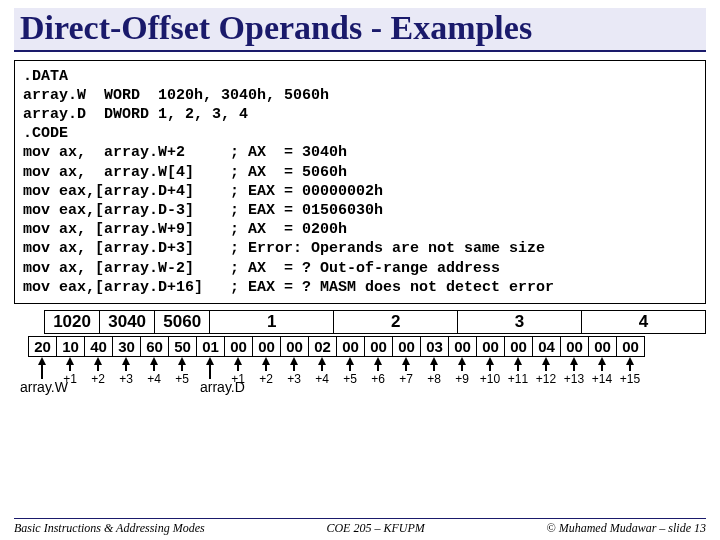 This screenshot has height=540, width=720. I want to click on byte-cell: 20, so click(43, 346).